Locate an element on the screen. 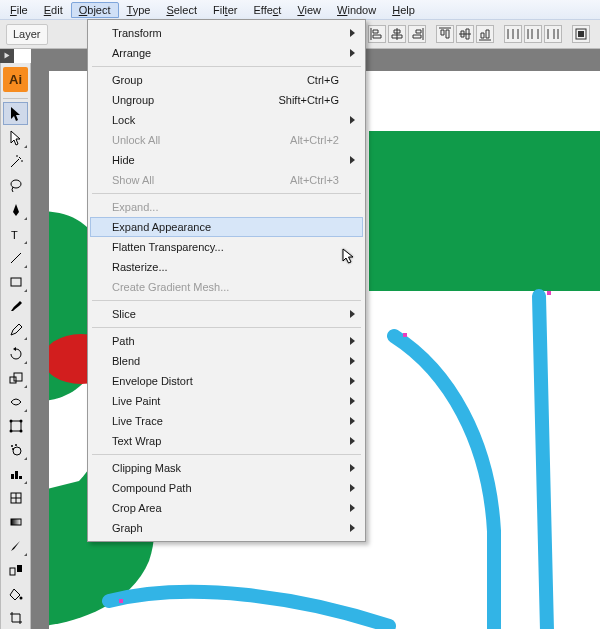 The image size is (600, 629). menuitem-slice: Slice is located at coordinates (226, 314).